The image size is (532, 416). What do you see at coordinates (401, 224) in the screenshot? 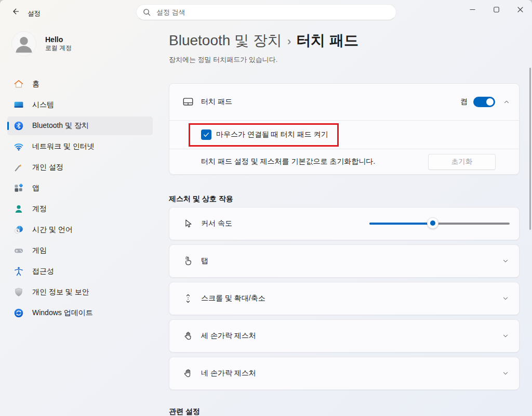
I see `cursor-speed-slider-fill` at bounding box center [401, 224].